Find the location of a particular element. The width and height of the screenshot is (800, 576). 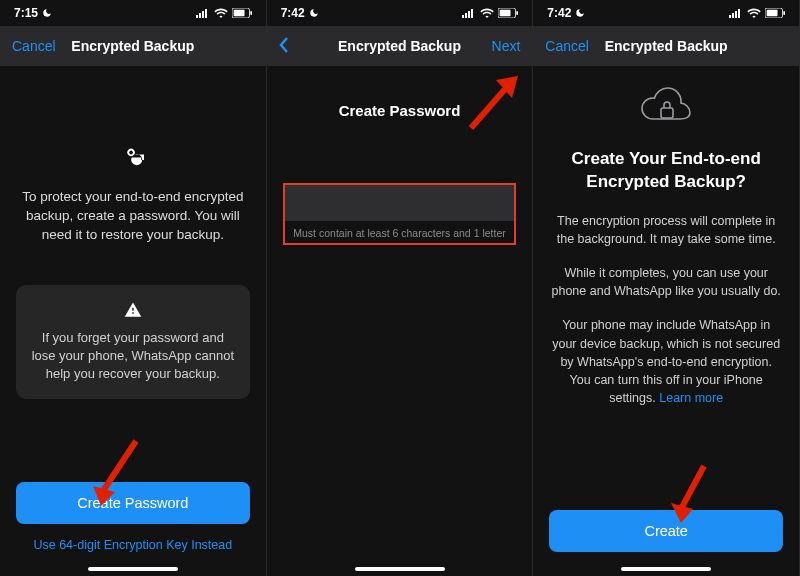

para-1: The encryption process will complete in … is located at coordinates (666, 230).